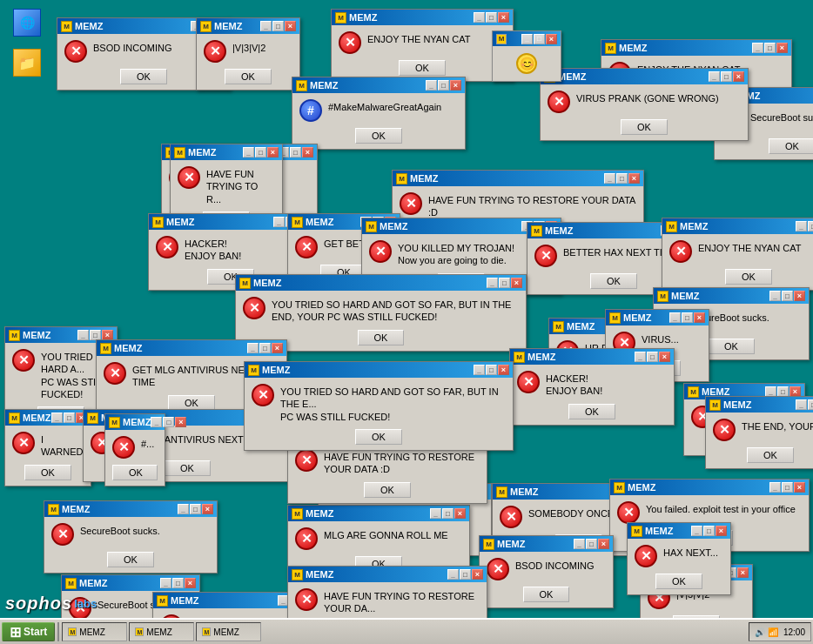 This screenshot has height=644, width=813. I want to click on maximize-btn-w8: □, so click(296, 152).